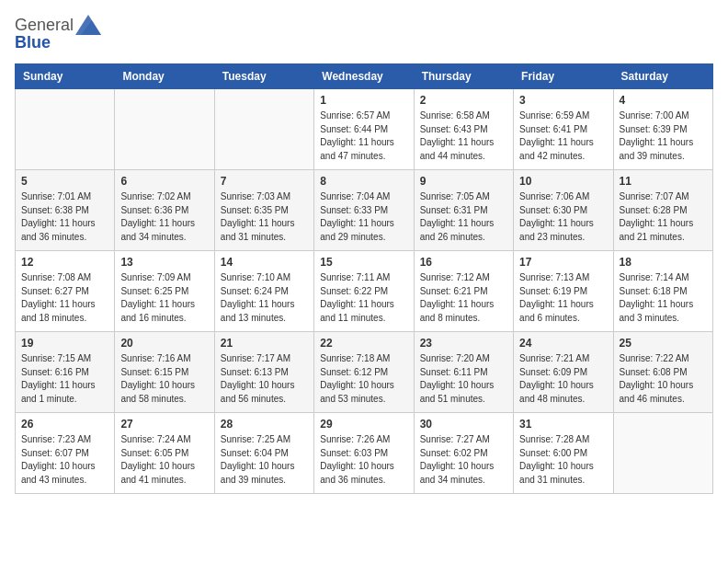 The height and width of the screenshot is (563, 728). Describe the element at coordinates (563, 211) in the screenshot. I see `calendar-cell: 10Sunrise: 7:06 AM Sunset: 6:30 PM Dayli…` at that location.